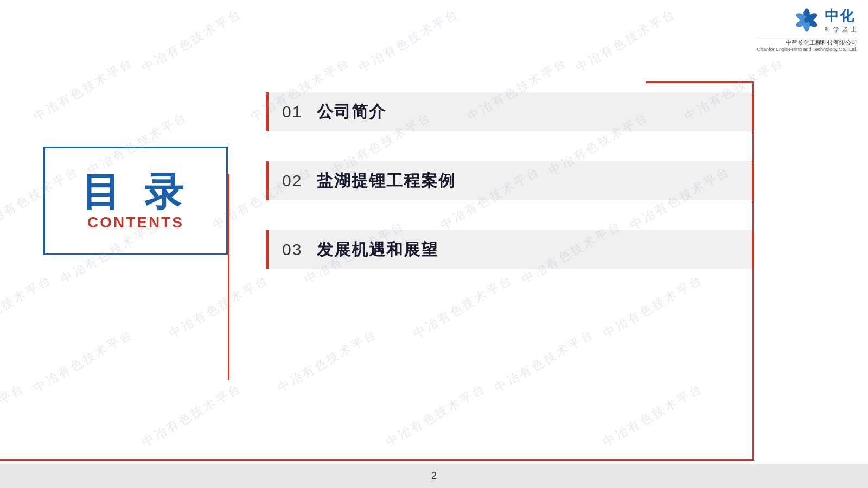 The image size is (868, 488). What do you see at coordinates (821, 42) in the screenshot?
I see `logo-company-zh: 中蓝长化工程科技有限公司` at bounding box center [821, 42].